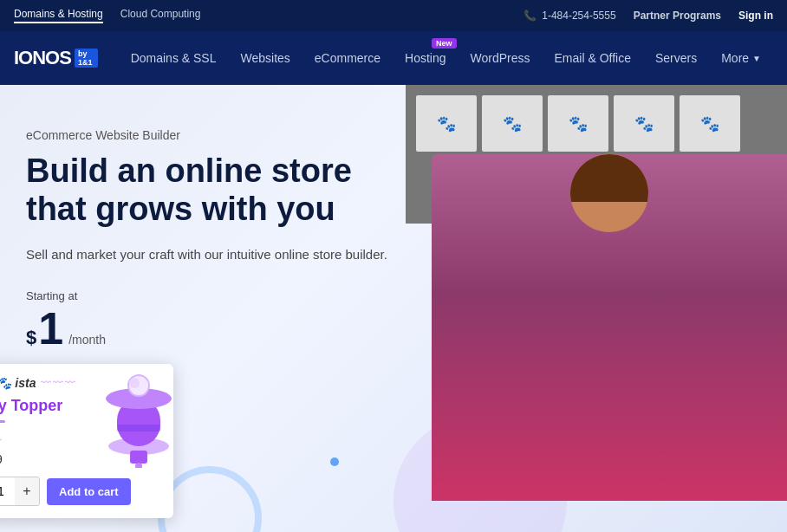 The width and height of the screenshot is (787, 532). I want to click on hosting-badge: New, so click(444, 43).